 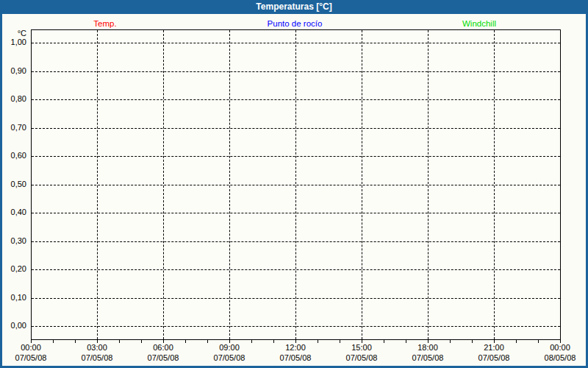 I want to click on legend-item-dew-point: Punto de rocío, so click(x=295, y=24).